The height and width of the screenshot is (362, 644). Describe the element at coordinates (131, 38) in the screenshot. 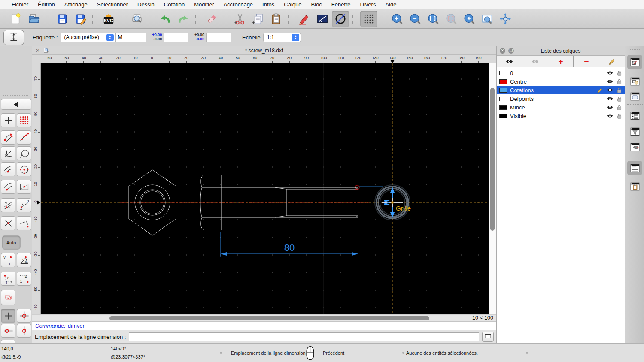

I see `label-input` at that location.